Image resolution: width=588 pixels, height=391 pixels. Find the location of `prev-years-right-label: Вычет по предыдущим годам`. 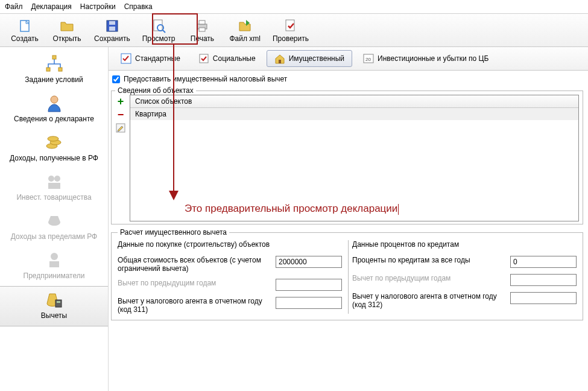

prev-years-right-label: Вычет по предыдущим годам is located at coordinates (428, 278).